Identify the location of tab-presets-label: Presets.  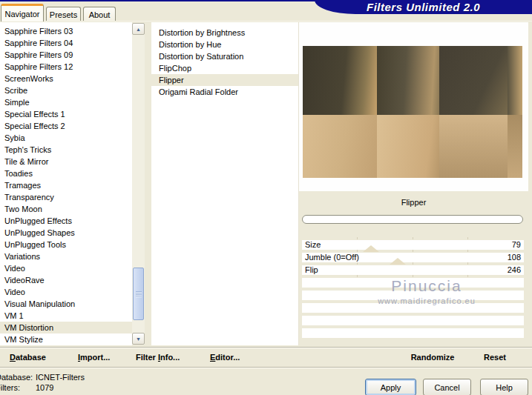
(64, 15).